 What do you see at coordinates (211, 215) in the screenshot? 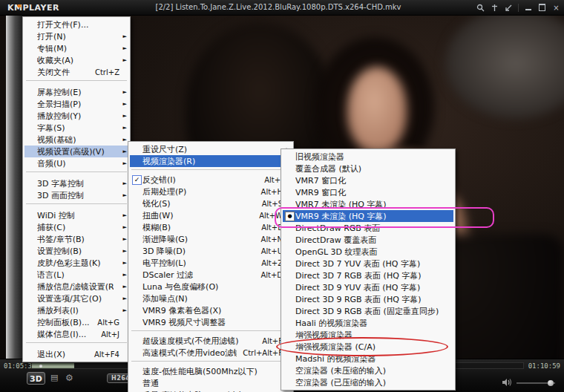
I see `menu-item: 扭曲(W) Alt+W` at bounding box center [211, 215].